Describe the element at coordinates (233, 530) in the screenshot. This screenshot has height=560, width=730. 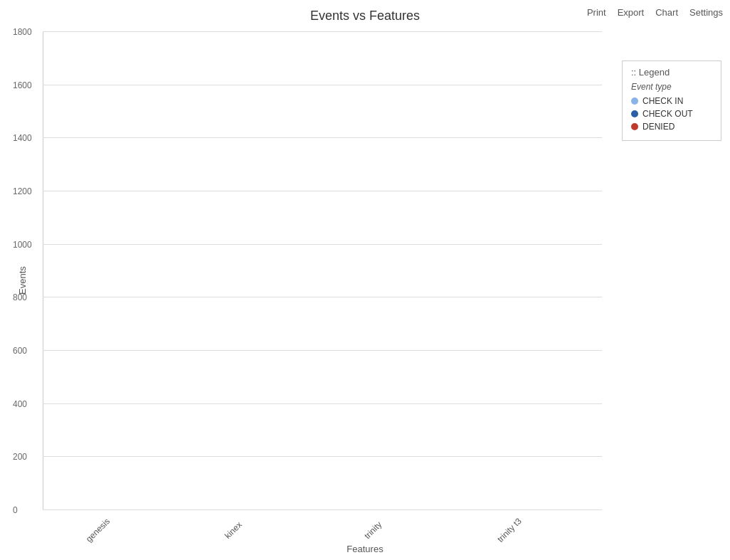
I see `x-axis-feature-label: kinex` at that location.